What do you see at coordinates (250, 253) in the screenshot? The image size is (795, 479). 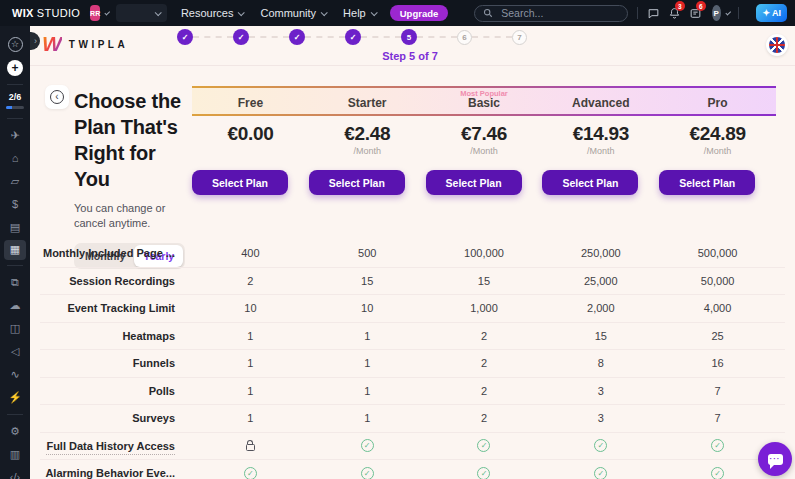 I see `feature-value-cell: 400` at bounding box center [250, 253].